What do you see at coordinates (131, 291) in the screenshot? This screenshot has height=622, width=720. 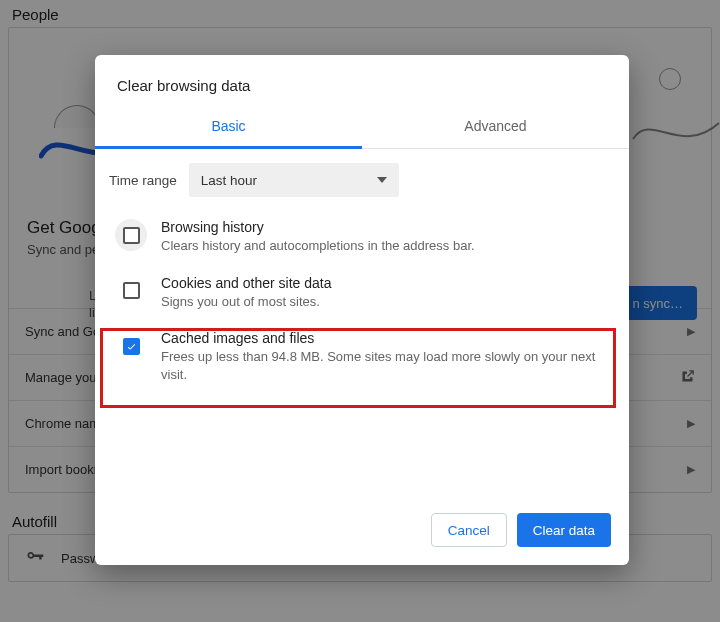 I see `checkbox-cookies` at bounding box center [131, 291].